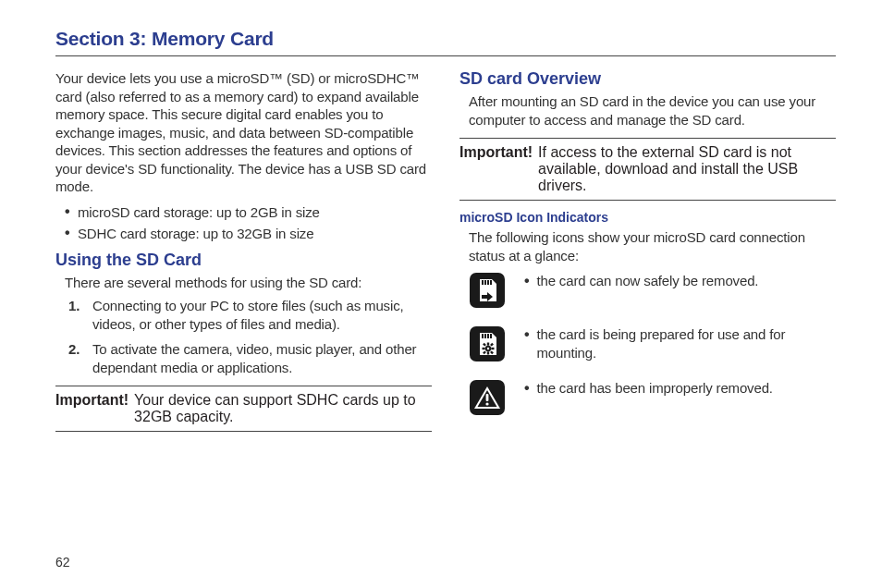 The width and height of the screenshot is (882, 588). Describe the element at coordinates (647, 169) in the screenshot. I see `important-block-right: Important! If access to the external SD …` at that location.